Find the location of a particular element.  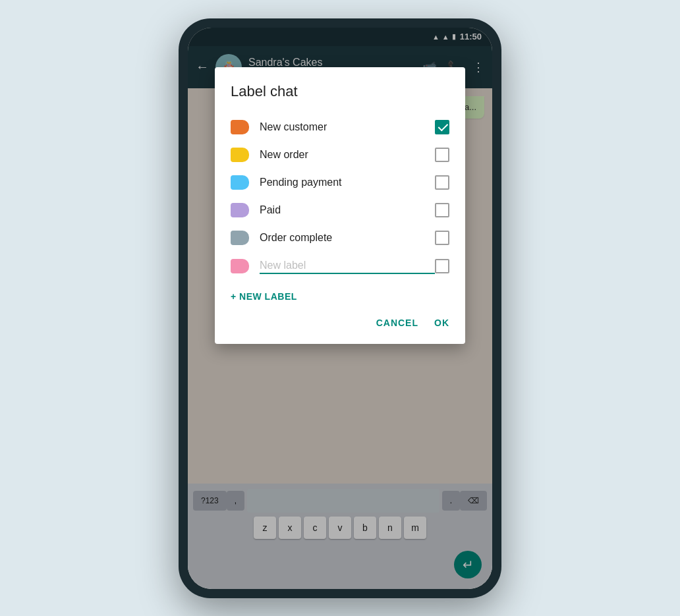

order-complete-checkbox is located at coordinates (442, 238).